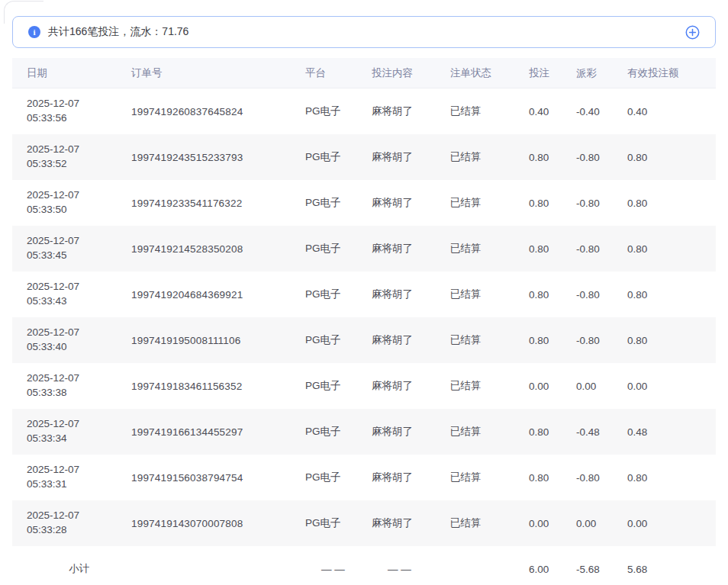 This screenshot has height=585, width=728. I want to click on subtotal-bet: 6.00, so click(552, 569).